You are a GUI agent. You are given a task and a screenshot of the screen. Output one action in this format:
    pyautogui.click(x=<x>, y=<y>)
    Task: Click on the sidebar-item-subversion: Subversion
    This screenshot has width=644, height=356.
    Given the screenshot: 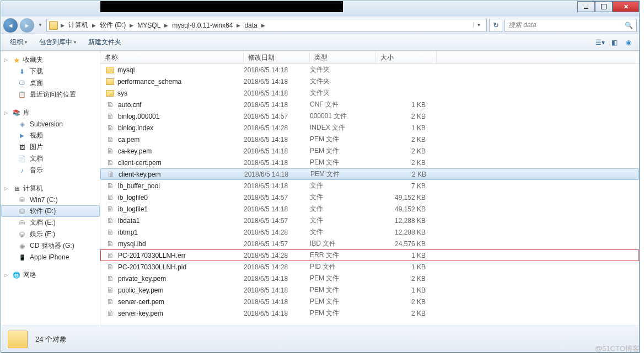 What is the action you would take?
    pyautogui.click(x=51, y=124)
    